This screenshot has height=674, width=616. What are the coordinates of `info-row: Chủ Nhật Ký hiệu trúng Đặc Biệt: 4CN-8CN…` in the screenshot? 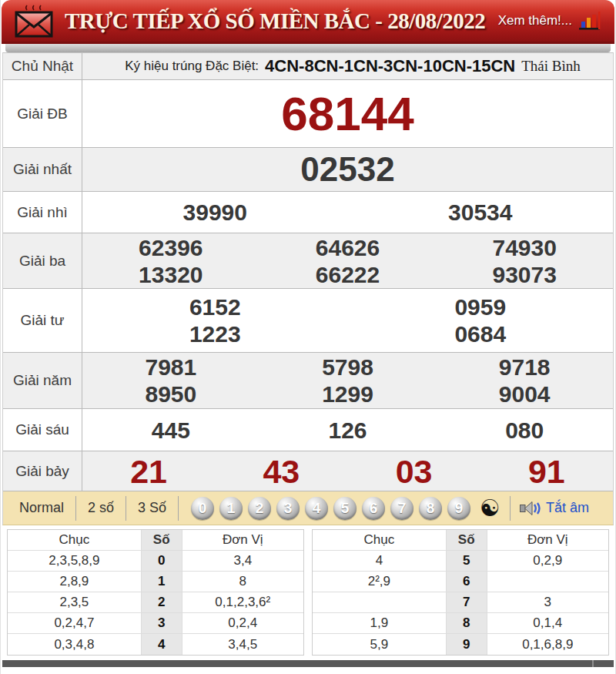 It's located at (308, 66).